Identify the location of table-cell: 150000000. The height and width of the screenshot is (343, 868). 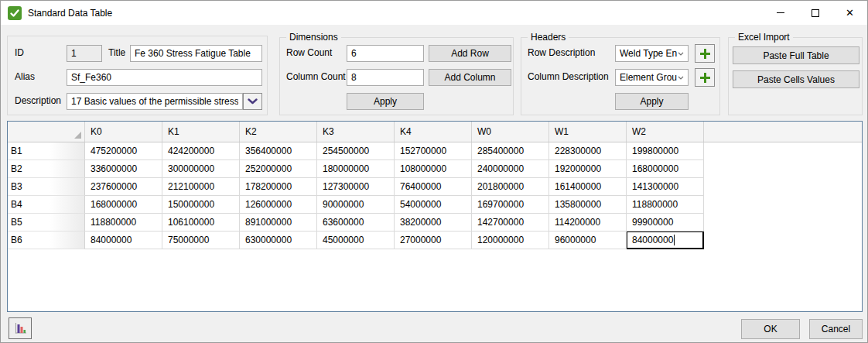
(201, 204).